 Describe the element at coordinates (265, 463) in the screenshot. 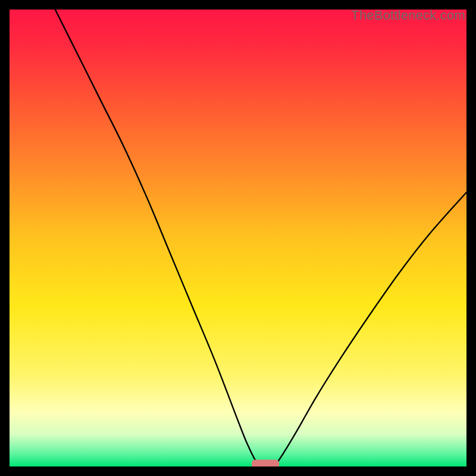

I see `bottom-marker` at that location.